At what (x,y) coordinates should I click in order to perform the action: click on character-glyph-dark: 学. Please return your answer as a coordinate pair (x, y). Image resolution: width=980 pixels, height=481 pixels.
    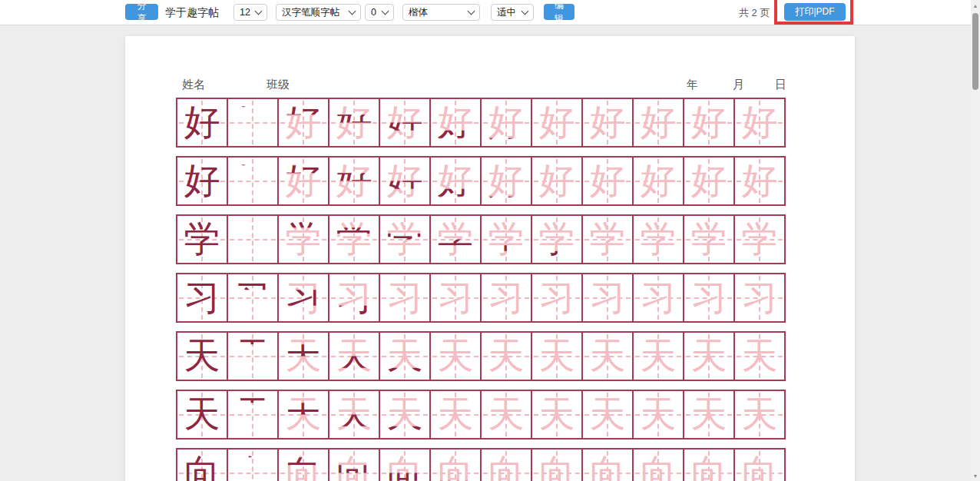
    Looking at the image, I should click on (202, 240).